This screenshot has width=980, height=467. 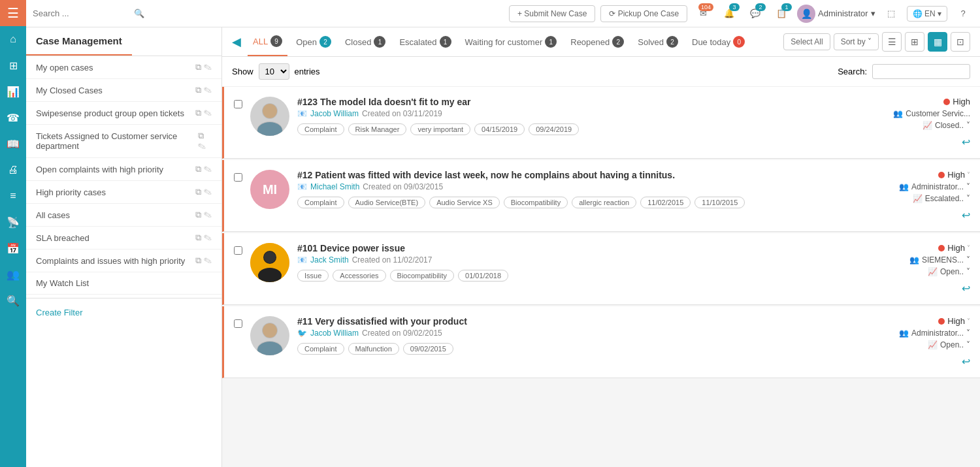 I want to click on tag-0-4: 09/24/2019, so click(x=554, y=129).